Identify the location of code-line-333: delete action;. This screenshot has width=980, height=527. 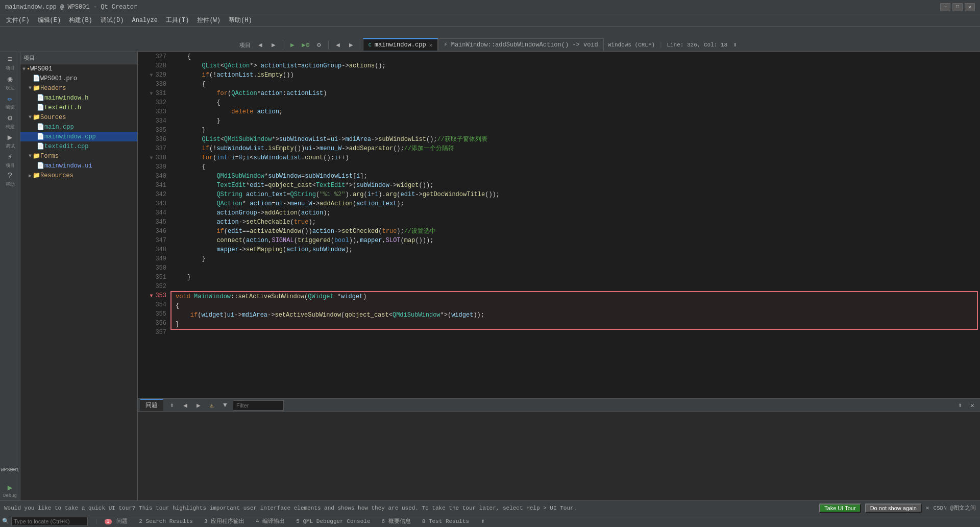
(574, 112).